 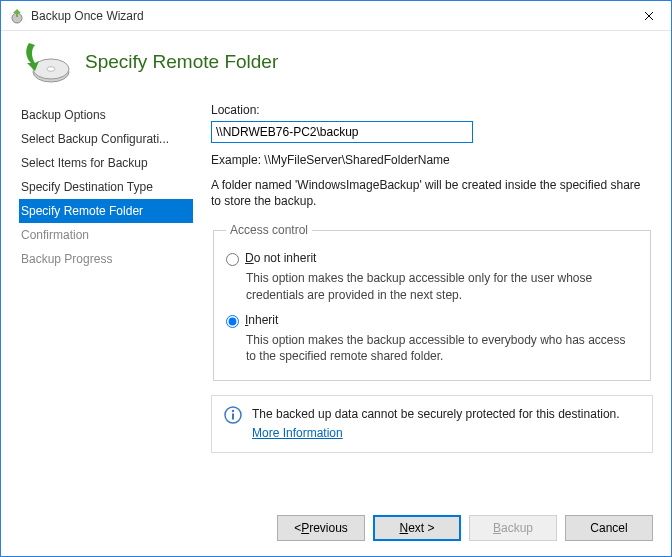 What do you see at coordinates (436, 414) in the screenshot?
I see `info-message: The backed up data cannot be securely pr…` at bounding box center [436, 414].